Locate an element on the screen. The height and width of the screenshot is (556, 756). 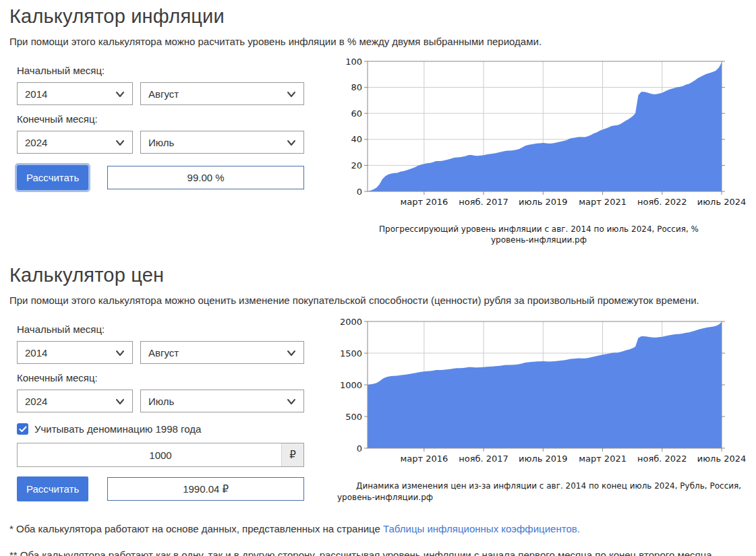
end-year-value: 2024 is located at coordinates (36, 143).